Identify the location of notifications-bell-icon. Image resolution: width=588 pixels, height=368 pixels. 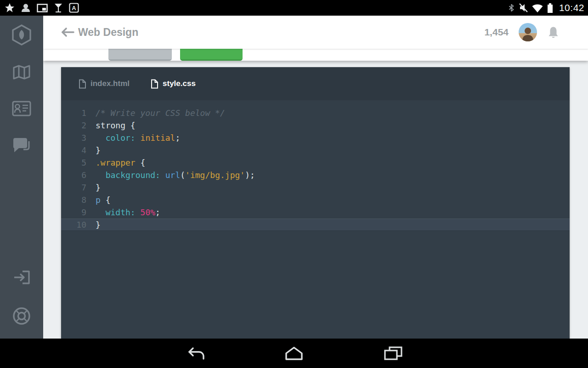
(553, 32).